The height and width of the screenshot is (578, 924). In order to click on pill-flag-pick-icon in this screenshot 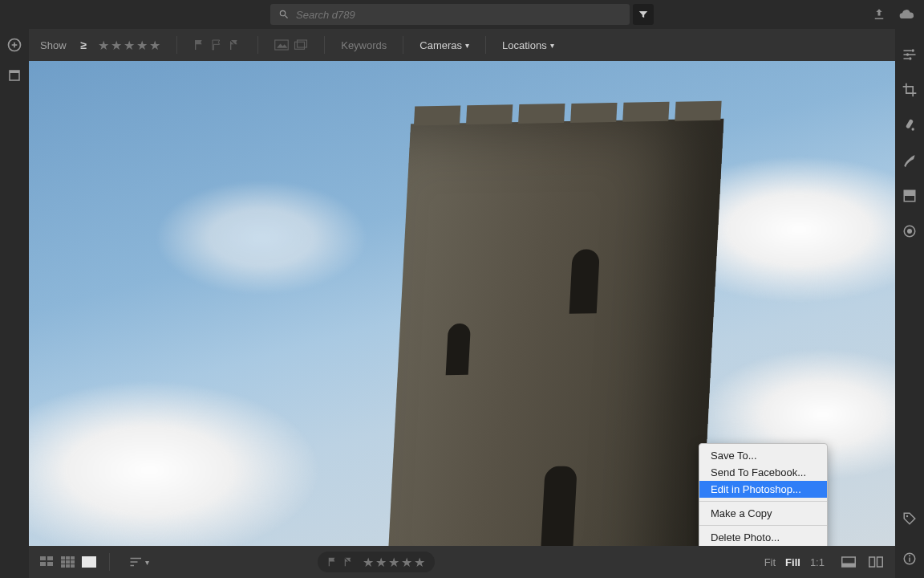, I will do `click(333, 562)`.